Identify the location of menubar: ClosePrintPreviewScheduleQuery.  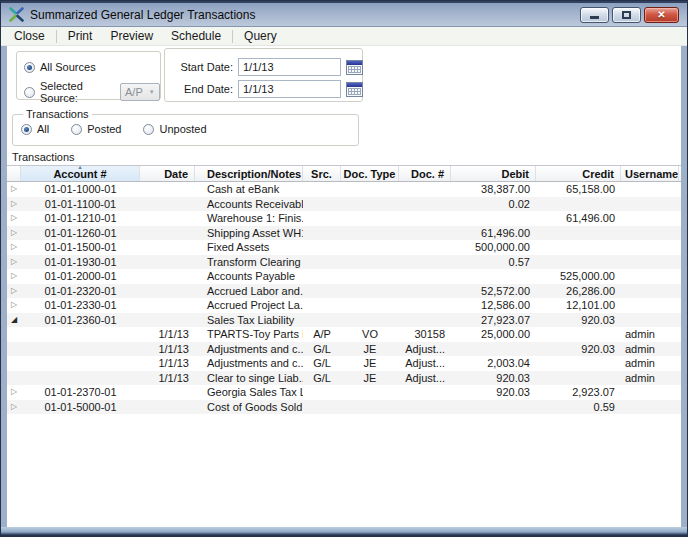
(344, 36).